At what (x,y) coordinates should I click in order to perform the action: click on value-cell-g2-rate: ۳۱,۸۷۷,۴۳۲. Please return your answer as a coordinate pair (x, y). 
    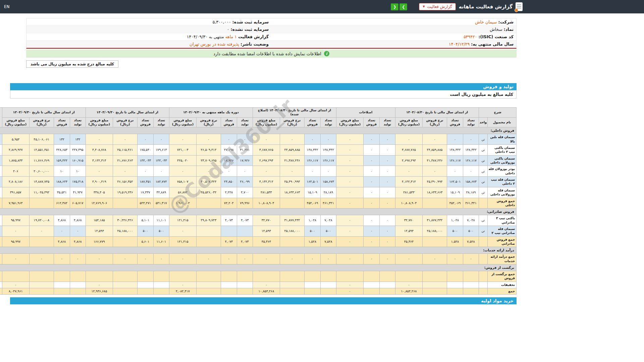
    Looking at the image, I should click on (292, 221).